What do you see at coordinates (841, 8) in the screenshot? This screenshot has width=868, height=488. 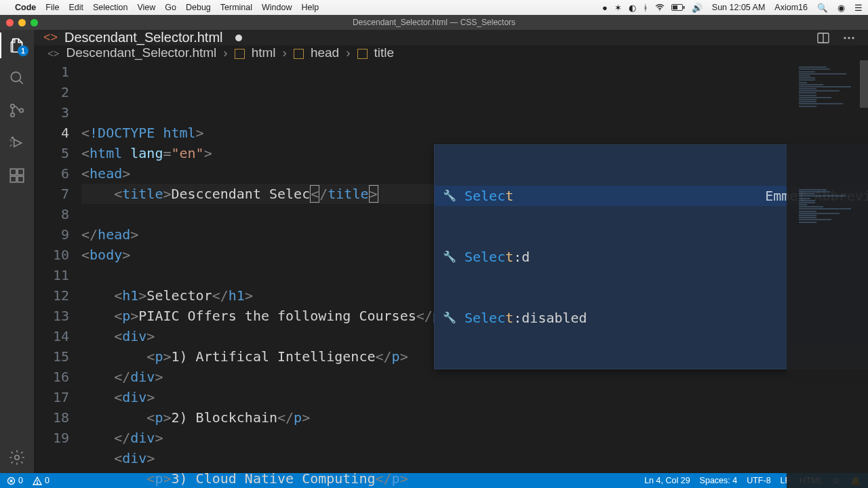 I see `siri-icon: ◉` at bounding box center [841, 8].